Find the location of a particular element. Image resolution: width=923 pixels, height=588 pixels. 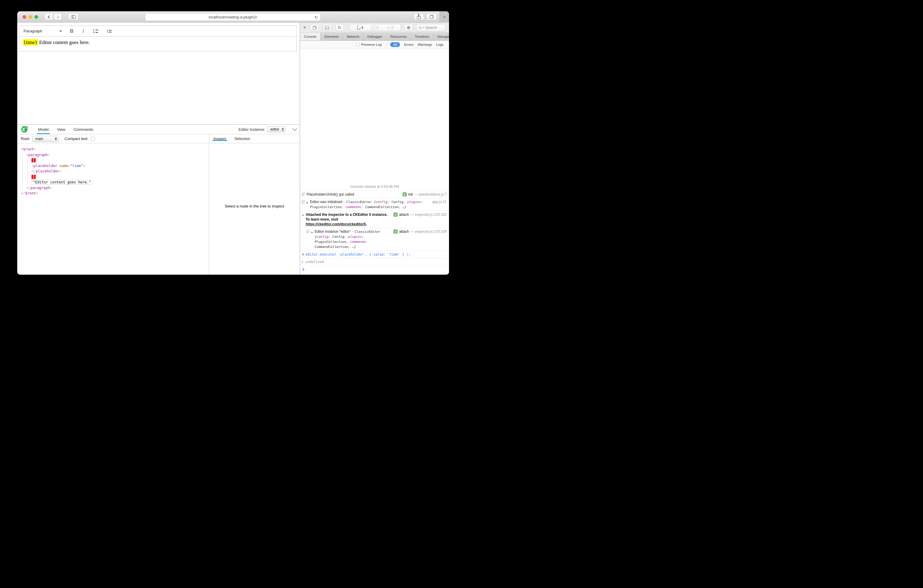

console-filter-bar: Preserve Log All Errors Warnings Logs is located at coordinates (374, 44).